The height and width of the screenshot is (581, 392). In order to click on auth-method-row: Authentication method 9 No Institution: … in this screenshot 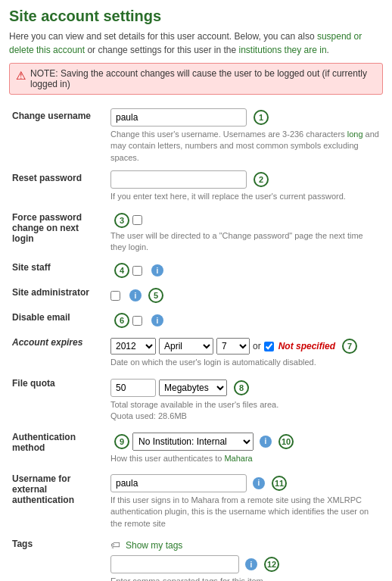, I will do `click(196, 447)`.